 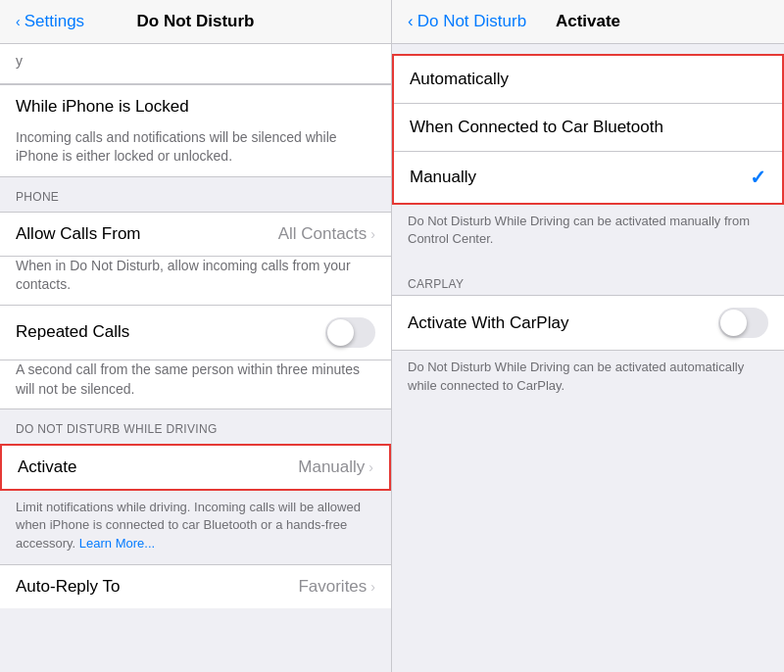 I want to click on activate-section: Activate Manually › Limit notifications …, so click(x=196, y=504).